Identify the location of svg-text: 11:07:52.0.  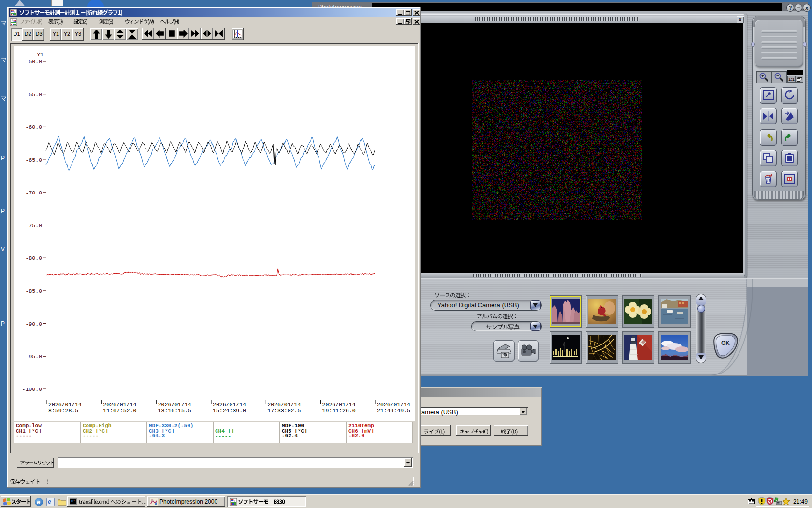
(120, 410).